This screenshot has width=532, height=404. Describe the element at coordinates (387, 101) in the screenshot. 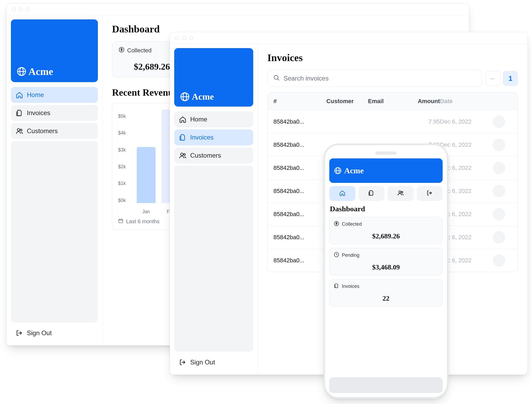

I see `col-email: Email` at that location.